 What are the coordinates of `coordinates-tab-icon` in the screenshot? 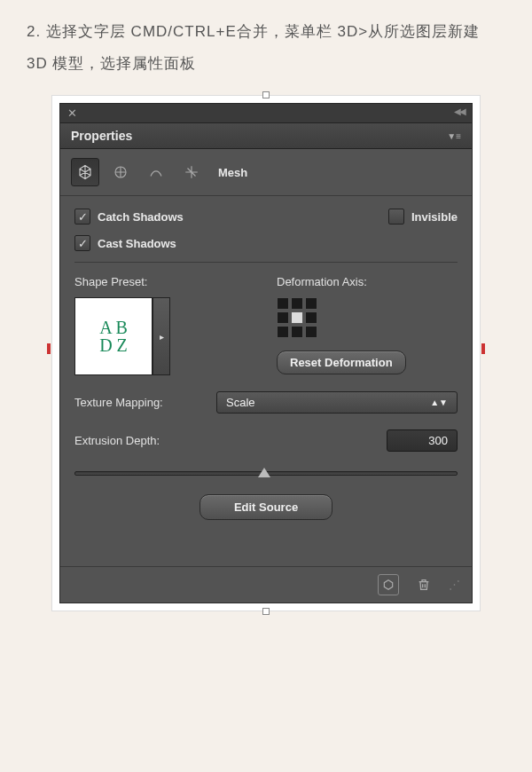 It's located at (192, 172).